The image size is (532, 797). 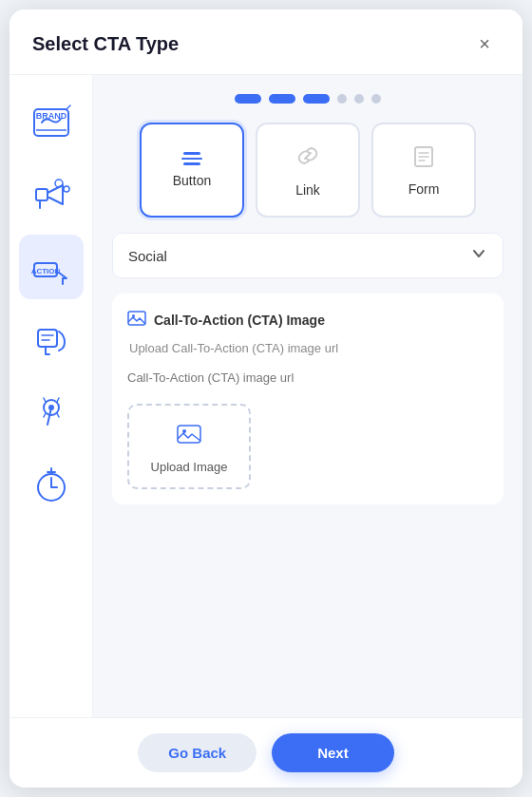 I want to click on cta-button-label: Button, so click(x=192, y=180).